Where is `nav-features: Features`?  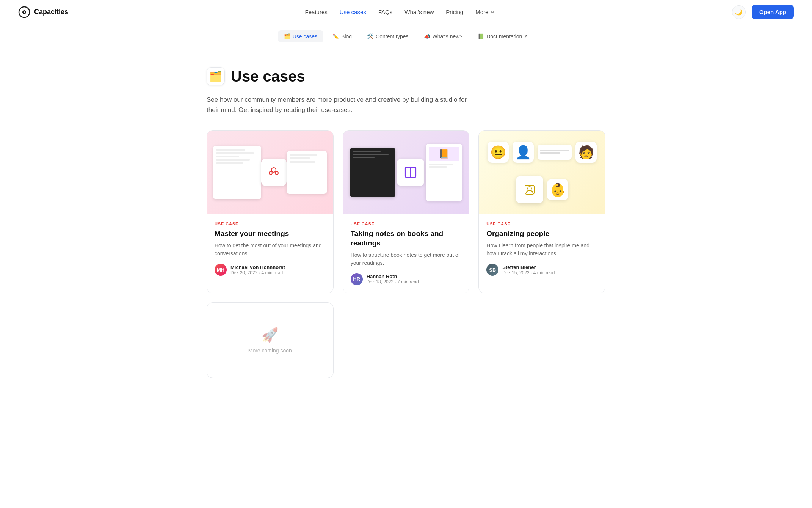
nav-features: Features is located at coordinates (316, 12).